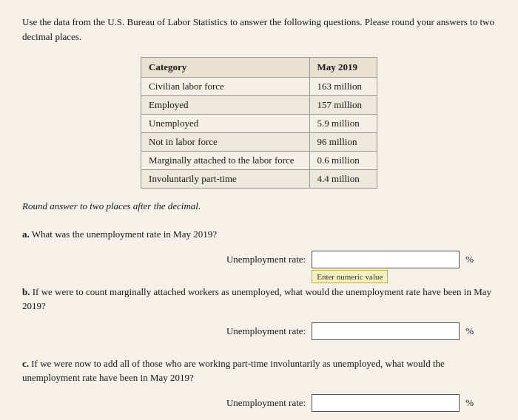 The width and height of the screenshot is (518, 420). I want to click on question-a-tooltip: Enter numeric value, so click(349, 277).